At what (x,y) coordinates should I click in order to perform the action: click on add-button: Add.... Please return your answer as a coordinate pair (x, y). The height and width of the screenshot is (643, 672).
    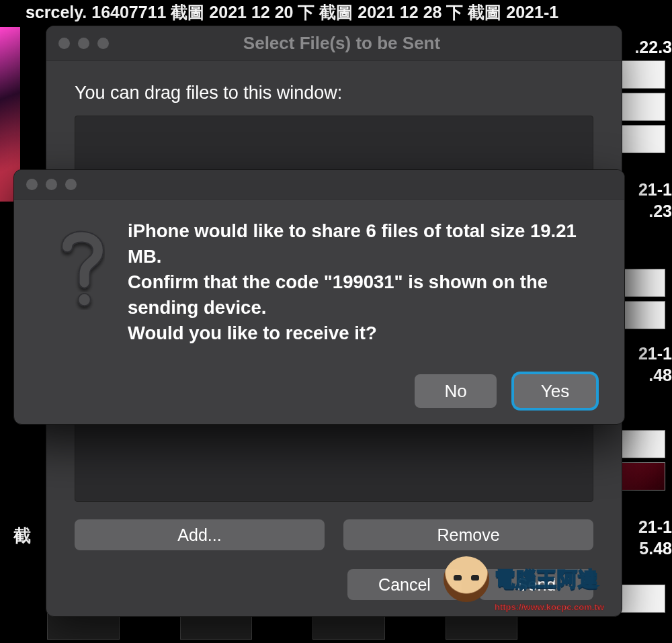
    Looking at the image, I should click on (200, 535).